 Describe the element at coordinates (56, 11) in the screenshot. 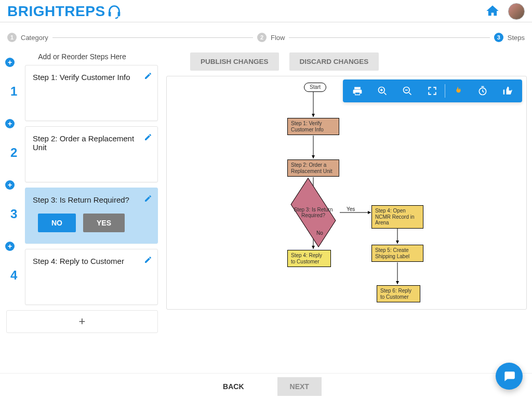

I see `brand-text: BRIGHTREPS` at that location.